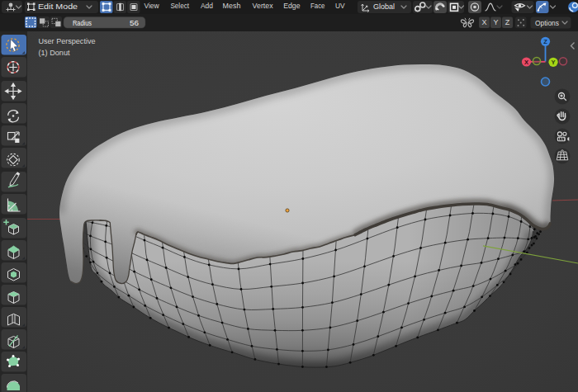  Describe the element at coordinates (340, 5) in the screenshot. I see `svg-text: UV` at that location.